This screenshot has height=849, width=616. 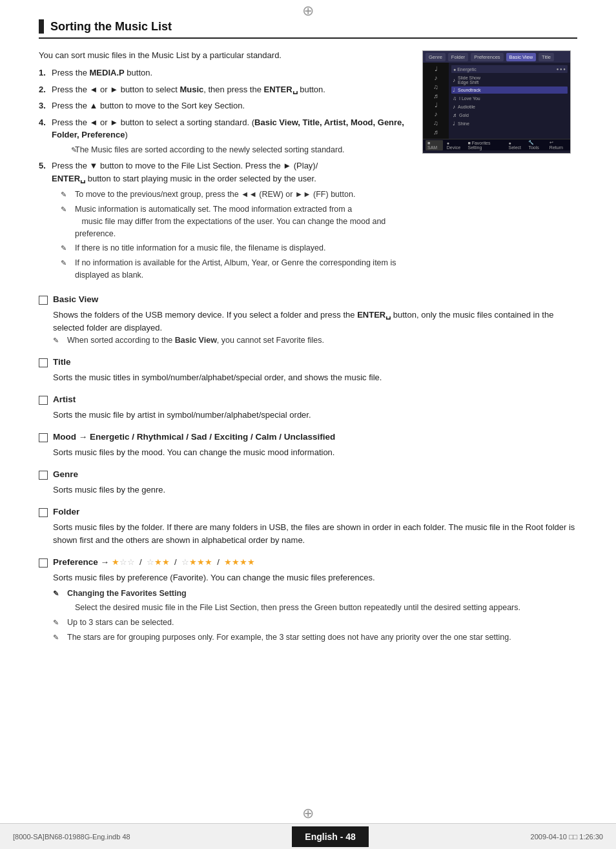 What do you see at coordinates (194, 436) in the screenshot?
I see `subsection-mood-title: Mood → Energetic / Rhythmical / Sad / Ex…` at bounding box center [194, 436].